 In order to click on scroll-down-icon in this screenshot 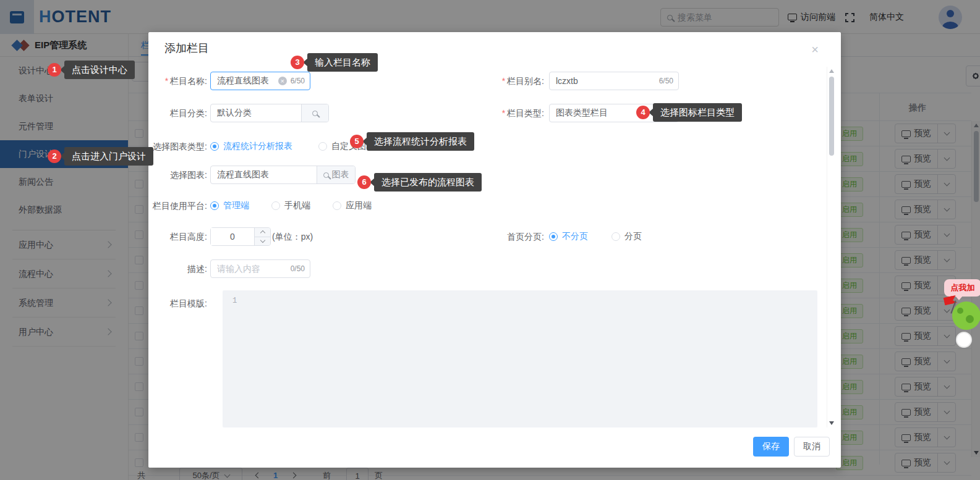, I will do `click(832, 423)`.